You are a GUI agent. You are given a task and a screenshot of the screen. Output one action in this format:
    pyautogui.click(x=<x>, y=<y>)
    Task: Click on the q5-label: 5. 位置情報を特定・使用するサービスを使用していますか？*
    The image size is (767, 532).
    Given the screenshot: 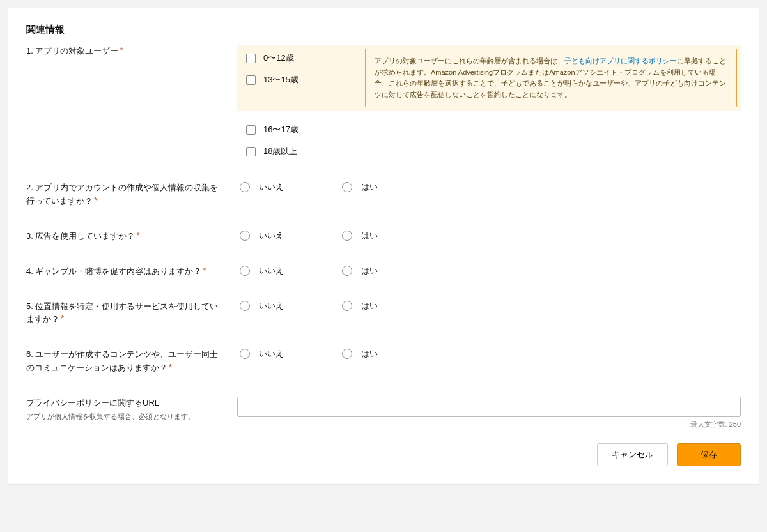 What is the action you would take?
    pyautogui.click(x=132, y=314)
    